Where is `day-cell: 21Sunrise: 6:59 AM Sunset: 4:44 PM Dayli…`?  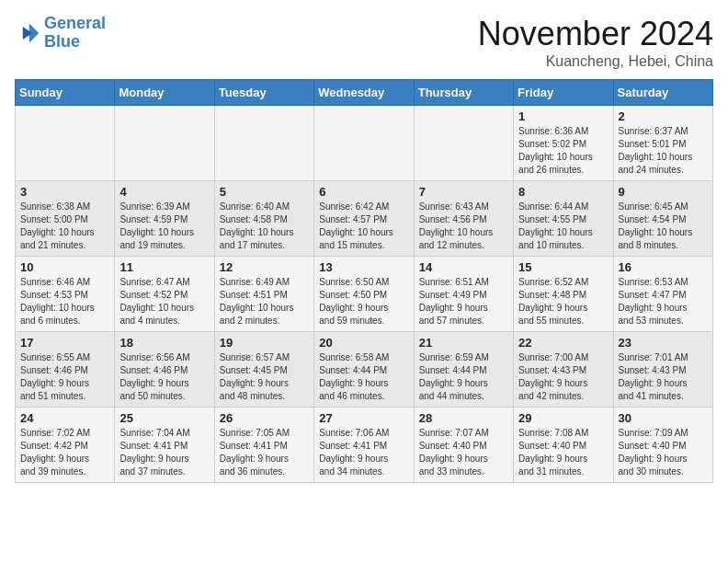 day-cell: 21Sunrise: 6:59 AM Sunset: 4:44 PM Dayli… is located at coordinates (463, 370).